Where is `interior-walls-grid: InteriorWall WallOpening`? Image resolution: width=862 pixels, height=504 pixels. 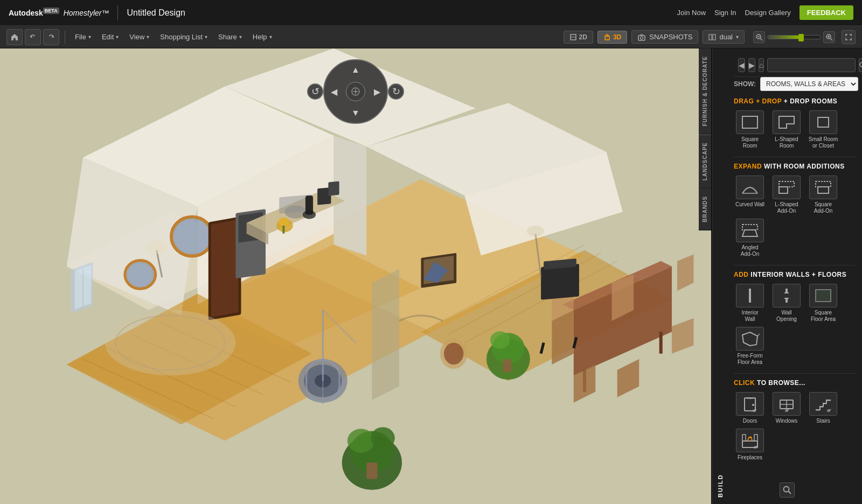
interior-walls-grid: InteriorWall WallOpening is located at coordinates (795, 325).